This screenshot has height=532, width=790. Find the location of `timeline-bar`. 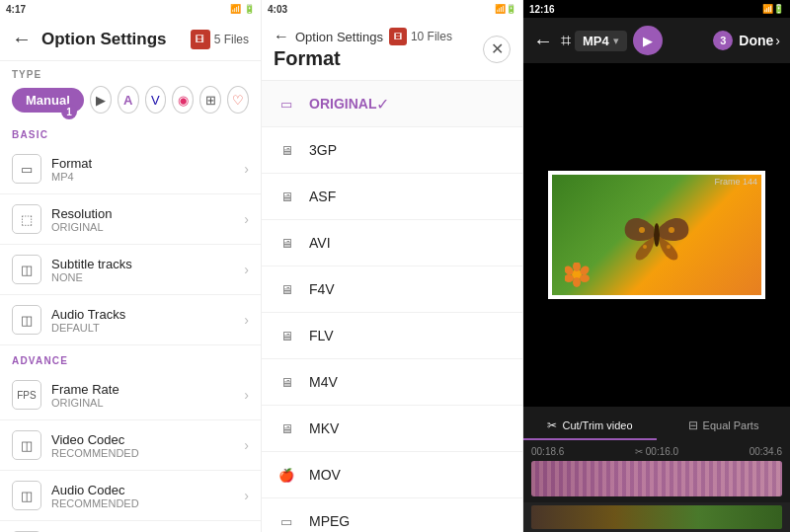

timeline-bar is located at coordinates (657, 479).